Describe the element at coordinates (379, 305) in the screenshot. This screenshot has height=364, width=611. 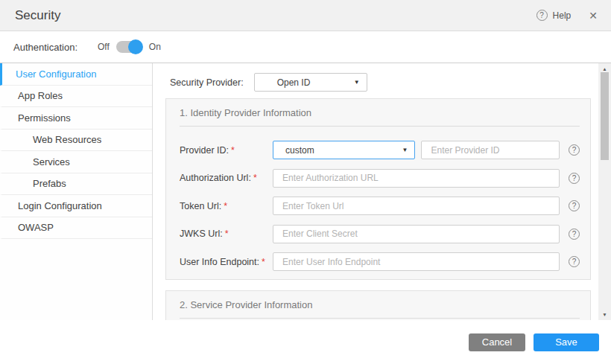
I see `service-provider-section: 2. Service Provider Information` at that location.